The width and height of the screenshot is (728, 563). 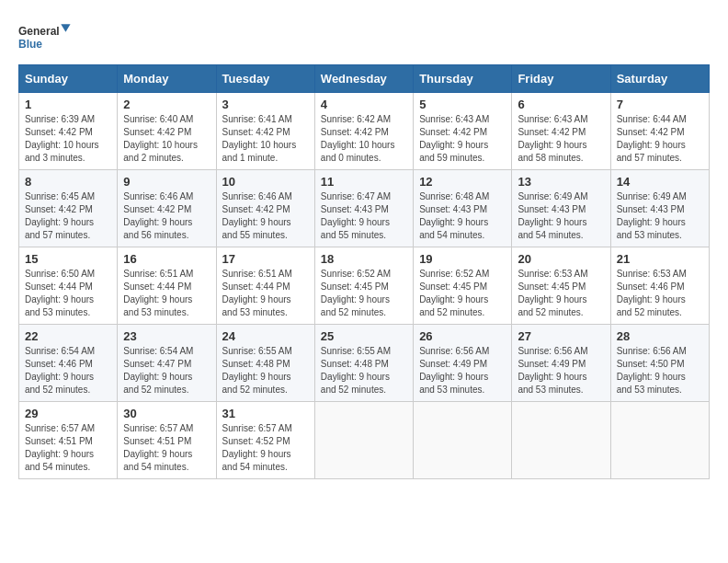 I want to click on day-info: Sunrise: 6:45 AM Sunset: 4:42 PM Dayligh…, so click(x=68, y=216).